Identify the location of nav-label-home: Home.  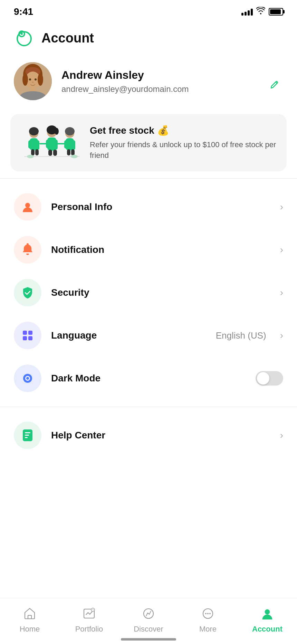
(30, 629).